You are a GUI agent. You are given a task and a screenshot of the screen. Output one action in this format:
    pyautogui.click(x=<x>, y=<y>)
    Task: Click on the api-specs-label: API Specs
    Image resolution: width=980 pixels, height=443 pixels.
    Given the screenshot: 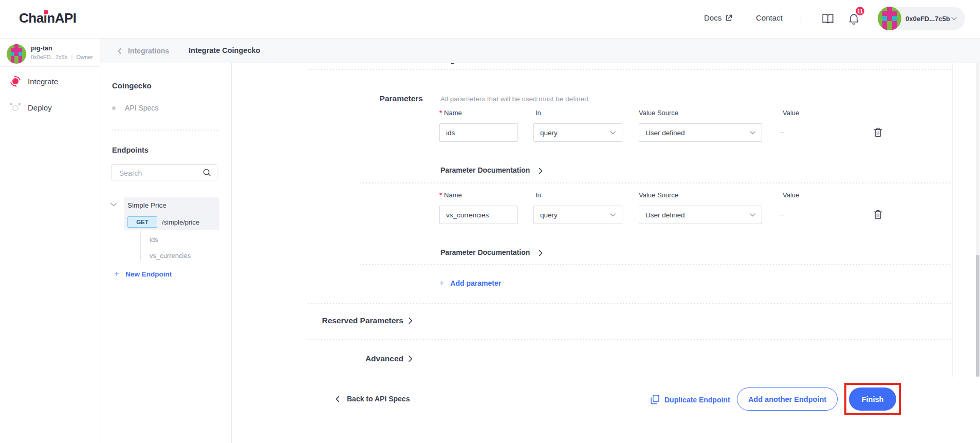 What is the action you would take?
    pyautogui.click(x=142, y=108)
    